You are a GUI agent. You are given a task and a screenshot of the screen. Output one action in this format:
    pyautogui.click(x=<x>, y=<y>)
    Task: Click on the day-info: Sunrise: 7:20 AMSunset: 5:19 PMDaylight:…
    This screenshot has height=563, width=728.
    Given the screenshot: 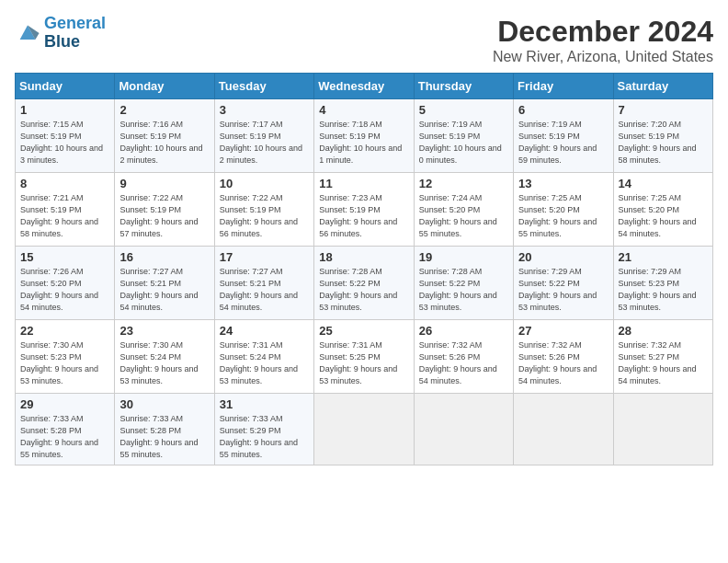 What is the action you would take?
    pyautogui.click(x=658, y=142)
    